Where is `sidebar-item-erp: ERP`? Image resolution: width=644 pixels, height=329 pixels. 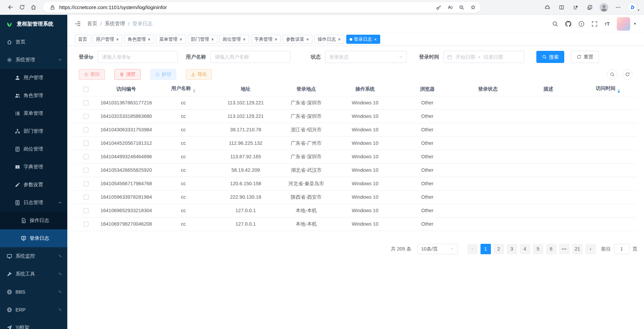
sidebar-item-erp: ERP is located at coordinates (34, 310).